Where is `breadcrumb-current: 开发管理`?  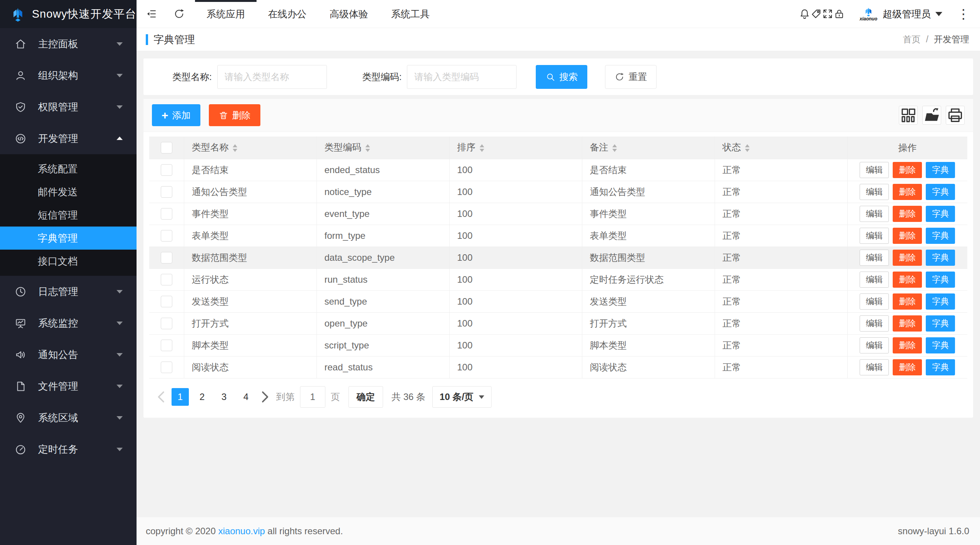
breadcrumb-current: 开发管理 is located at coordinates (952, 39).